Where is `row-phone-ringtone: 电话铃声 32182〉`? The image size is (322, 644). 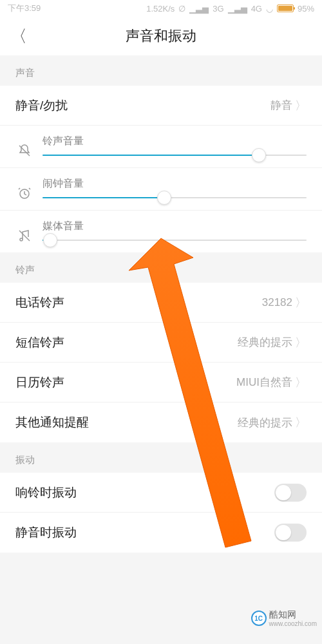
row-phone-ringtone: 电话铃声 32182〉 is located at coordinates (161, 303).